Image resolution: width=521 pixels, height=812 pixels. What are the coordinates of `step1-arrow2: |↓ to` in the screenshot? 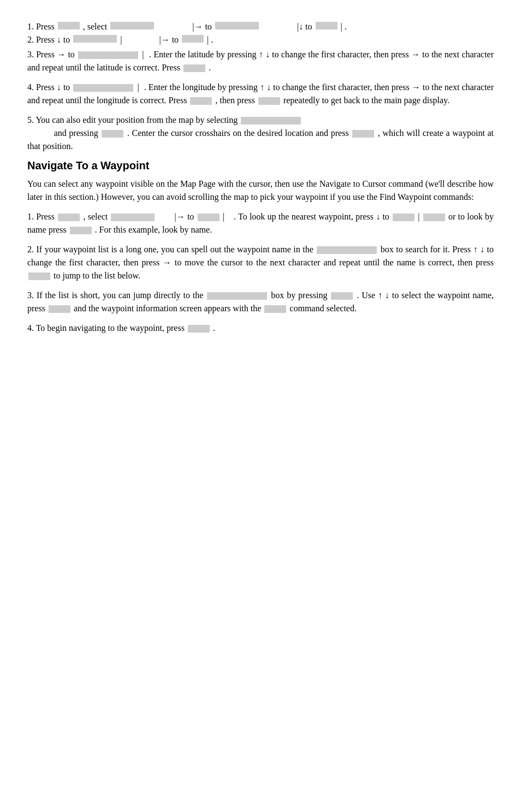 It's located at (305, 27).